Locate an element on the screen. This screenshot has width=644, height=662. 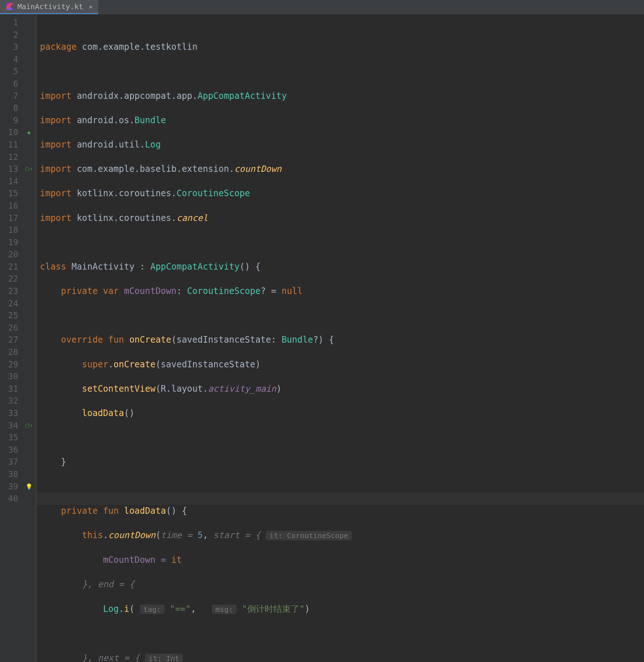
line-number: 35 is located at coordinates (9, 438).